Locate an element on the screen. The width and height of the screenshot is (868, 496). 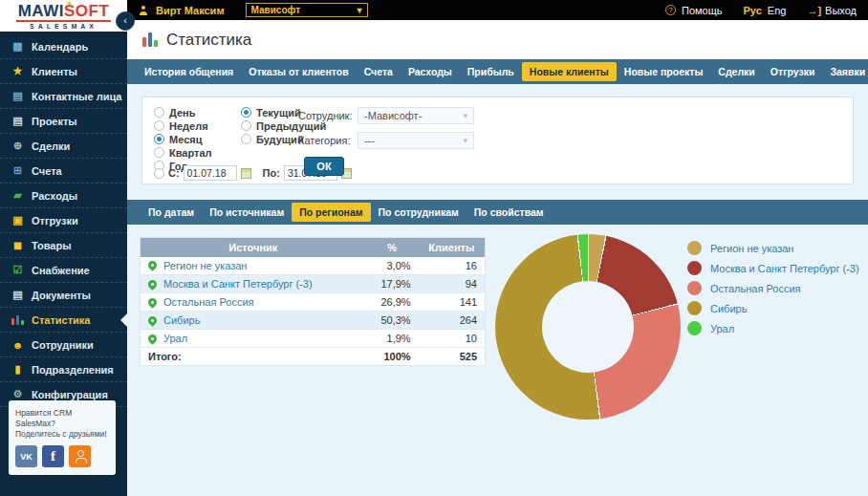
tab-new-clients: Новые клиенты is located at coordinates (570, 72).